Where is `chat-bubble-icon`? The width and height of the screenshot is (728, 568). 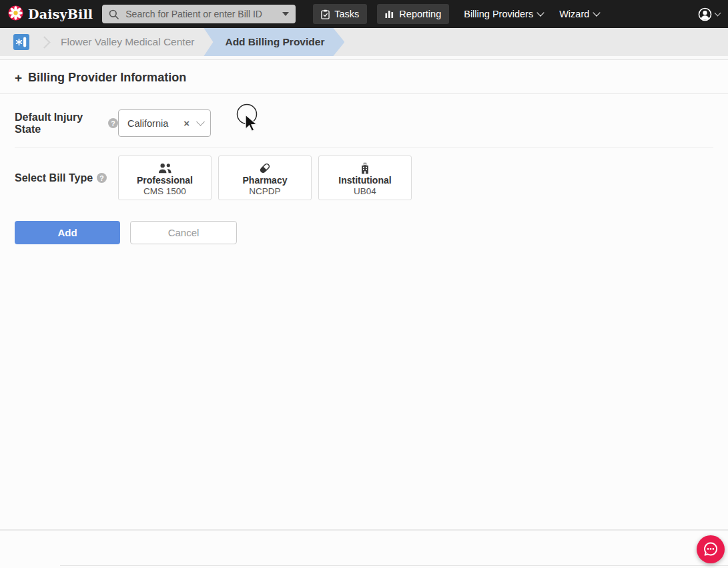
chat-bubble-icon is located at coordinates (711, 549).